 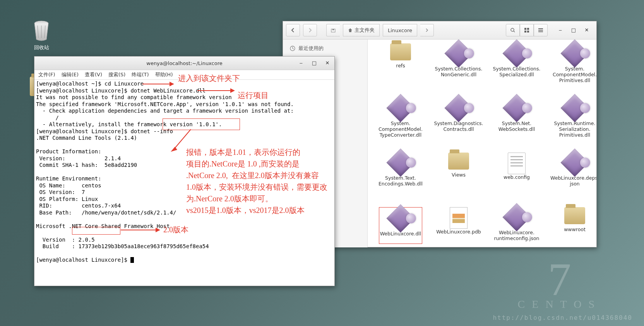 I want to click on terminal-title: wenya@localhost:~/Linuxcore, so click(x=184, y=63).